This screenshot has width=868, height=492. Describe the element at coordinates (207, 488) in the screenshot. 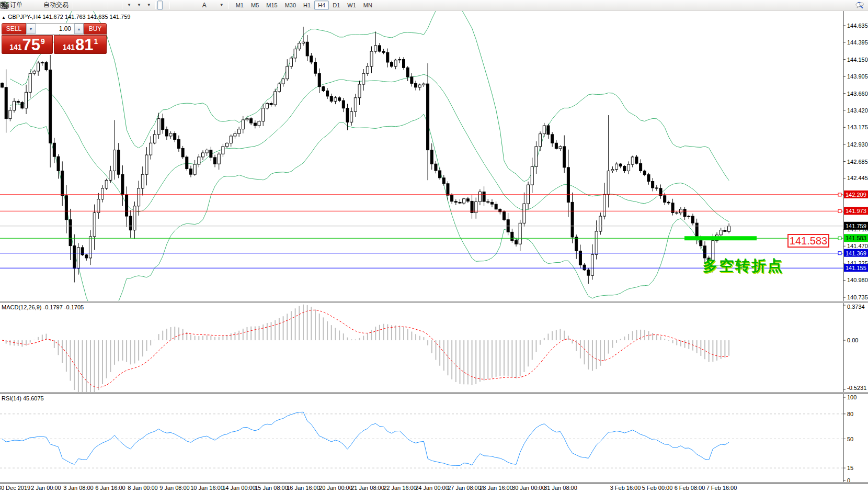

I see `time-axis-label: 10 Jan 16:00` at that location.